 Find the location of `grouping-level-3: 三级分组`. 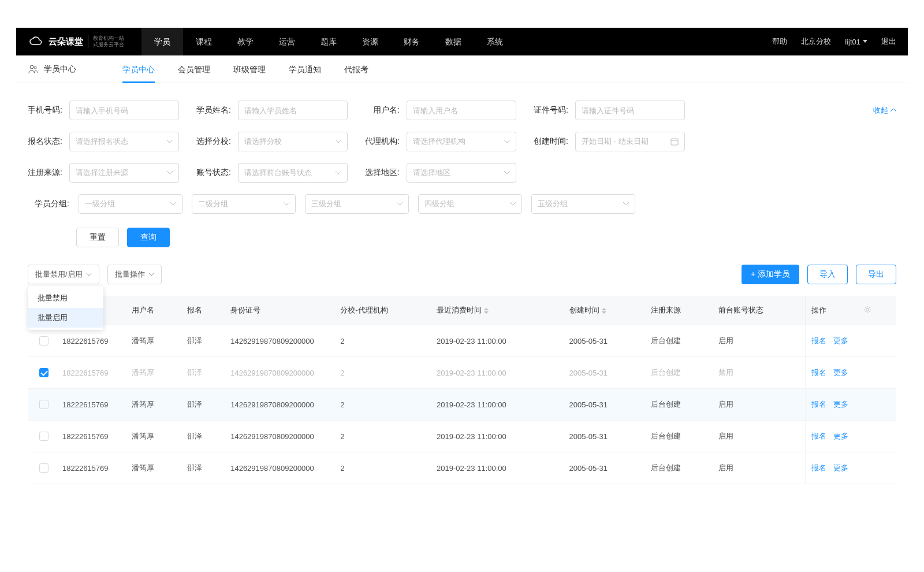

grouping-level-3: 三级分组 is located at coordinates (357, 204).